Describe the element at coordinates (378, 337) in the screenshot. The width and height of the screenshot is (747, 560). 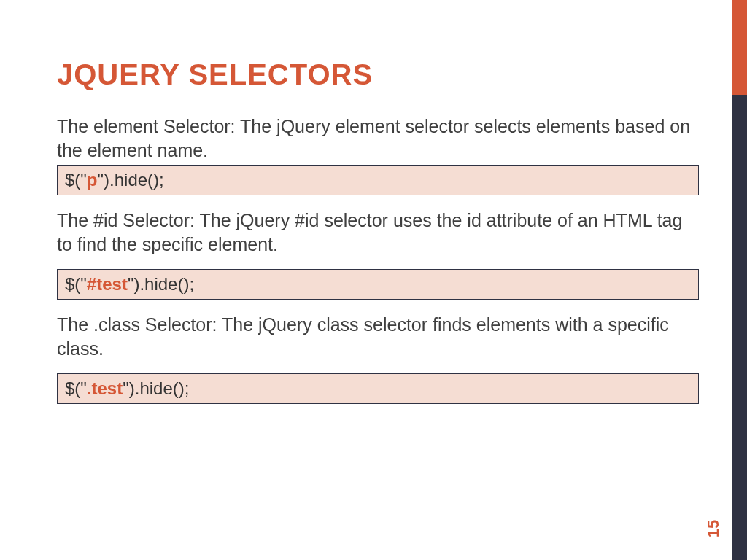
I see `section-text: The .class Selector: The jQuery class se…` at that location.